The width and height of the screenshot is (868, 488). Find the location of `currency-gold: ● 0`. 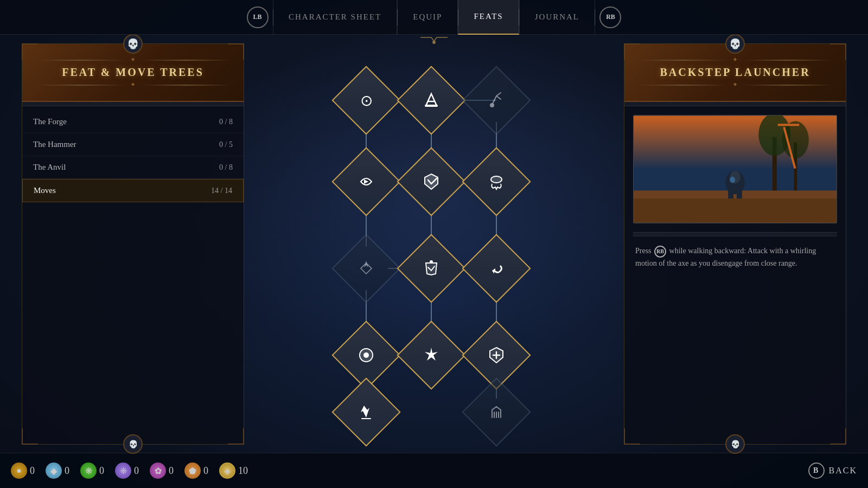

currency-gold: ● 0 is located at coordinates (23, 471).